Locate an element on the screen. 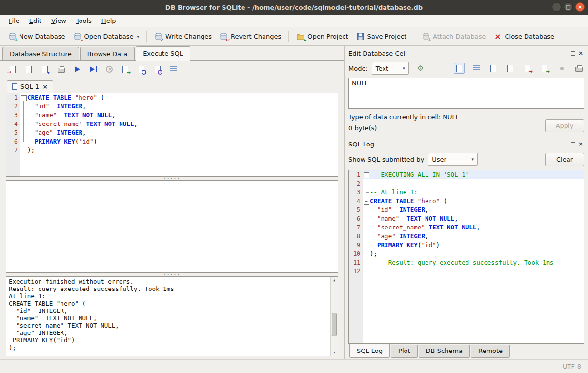 This screenshot has height=373, width=588. export-results-button is located at coordinates (125, 69).